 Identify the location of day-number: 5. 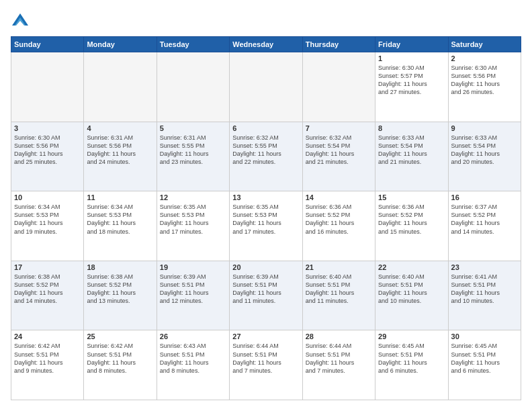
(193, 128).